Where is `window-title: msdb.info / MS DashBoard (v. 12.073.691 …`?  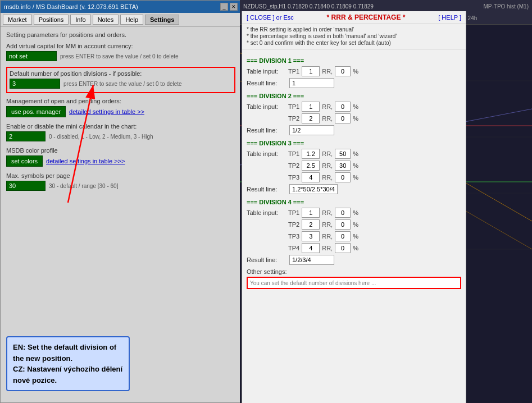 window-title: msdb.info / MS DashBoard (v. 12.073.691 … is located at coordinates (71, 7).